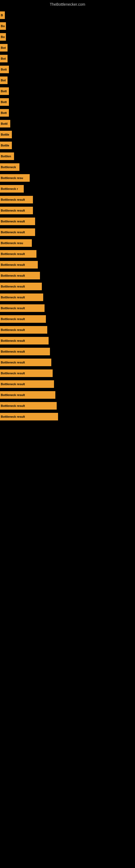 This screenshot has height=868, width=135. Describe the element at coordinates (68, 15) in the screenshot. I see `bar-row: B` at that location.